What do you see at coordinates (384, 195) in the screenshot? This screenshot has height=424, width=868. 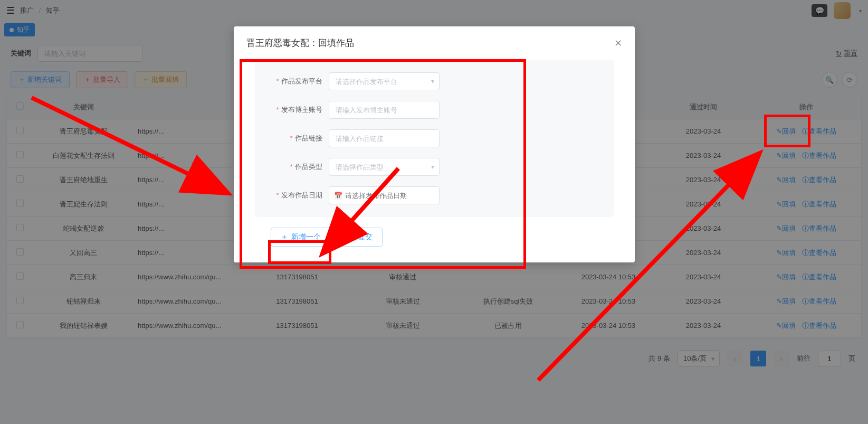 I see `publish-date-picker: 📅` at bounding box center [384, 195].